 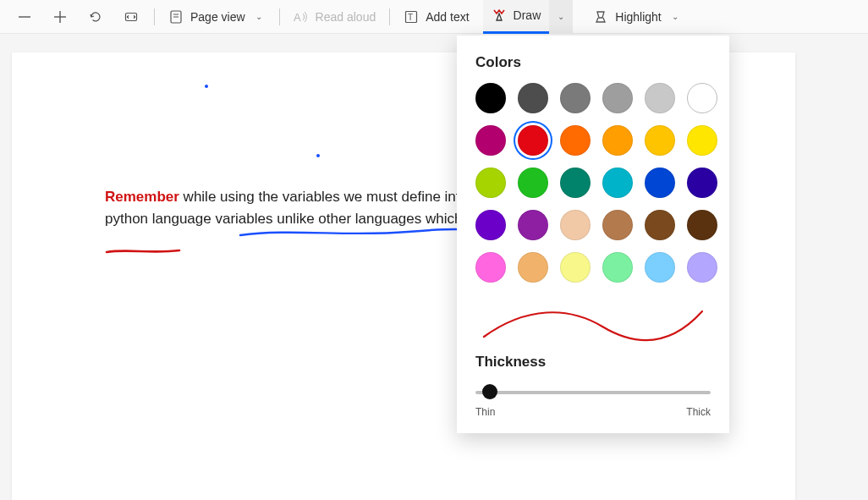 I want to click on read-aloud-label: Read aloud, so click(x=346, y=17).